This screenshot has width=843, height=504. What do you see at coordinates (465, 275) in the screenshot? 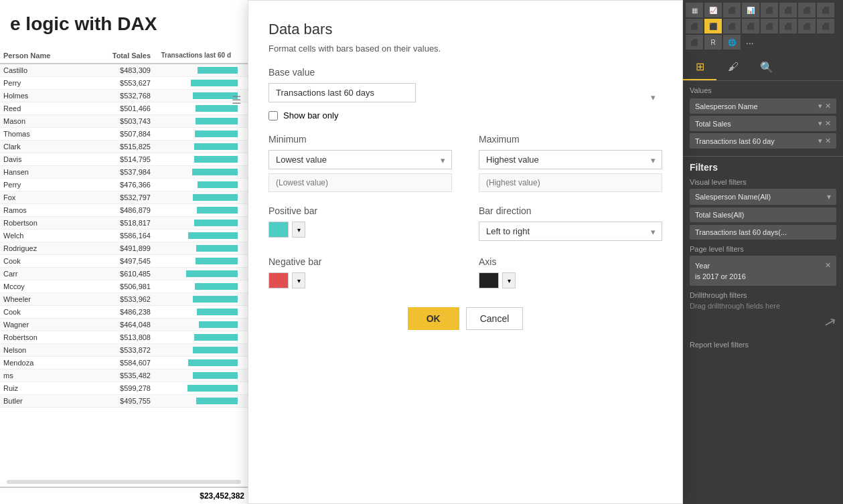
I see `negative-axis-row: Negative bar ▾ Theme colors` at bounding box center [465, 275].